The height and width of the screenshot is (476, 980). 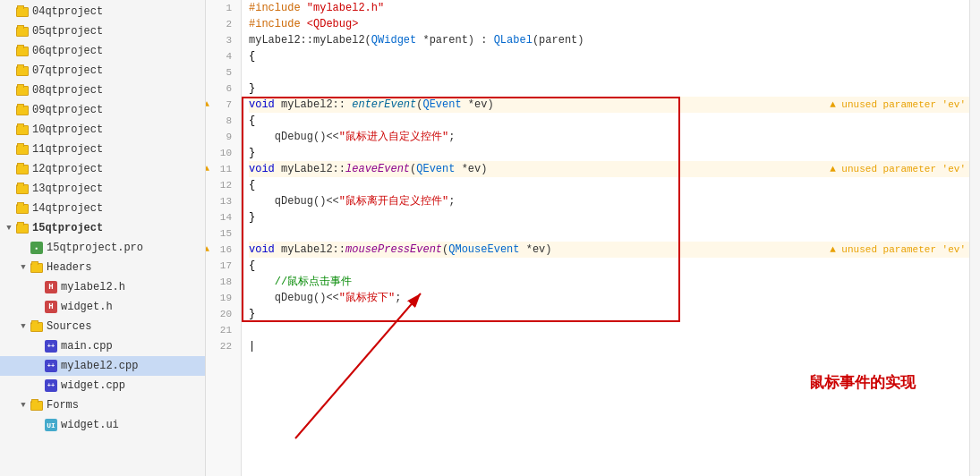 I want to click on sidebar-item-main.cpp: ++main.cpp, so click(x=102, y=346).